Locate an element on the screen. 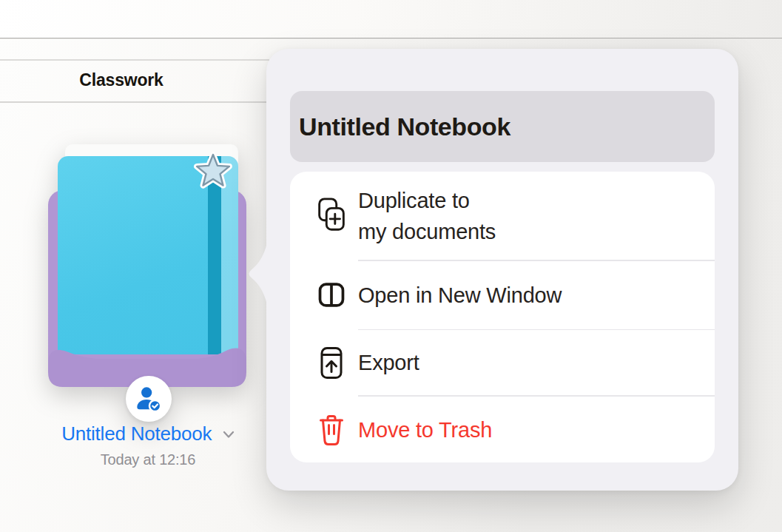 Image resolution: width=782 pixels, height=532 pixels. menu-item-label: Open in New Window is located at coordinates (460, 295).